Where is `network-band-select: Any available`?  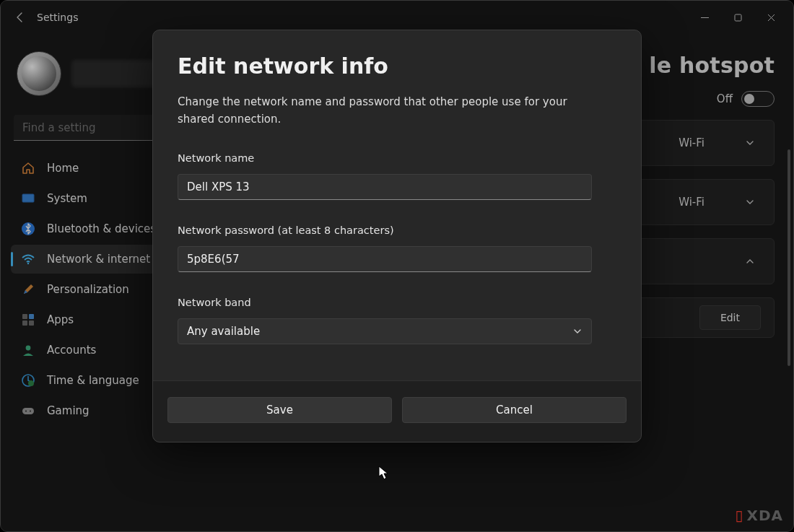 network-band-select: Any available is located at coordinates (385, 331).